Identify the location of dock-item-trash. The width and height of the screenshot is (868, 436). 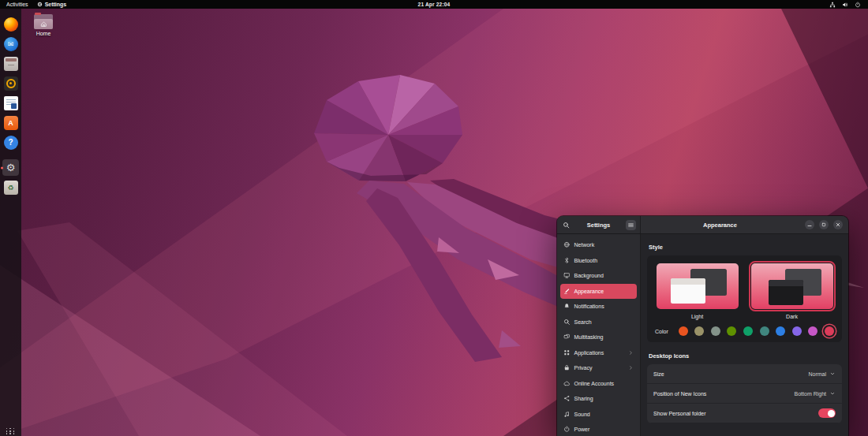
(11, 188).